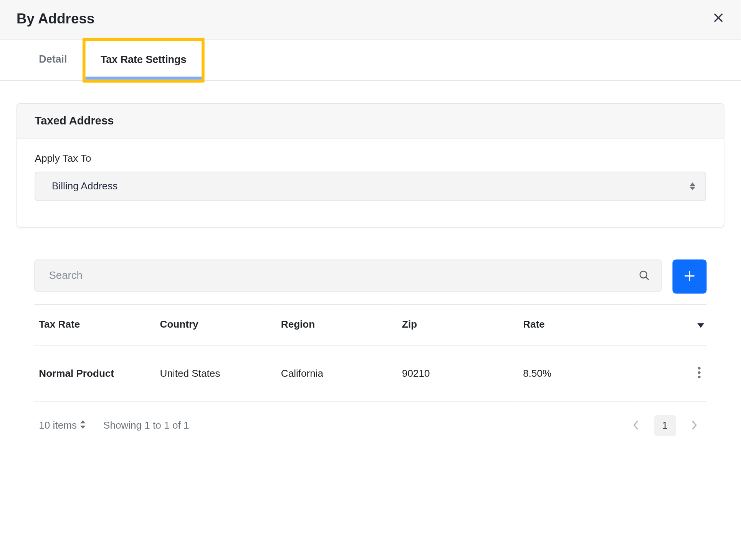 This screenshot has width=741, height=560. I want to click on chevron-right-icon, so click(694, 426).